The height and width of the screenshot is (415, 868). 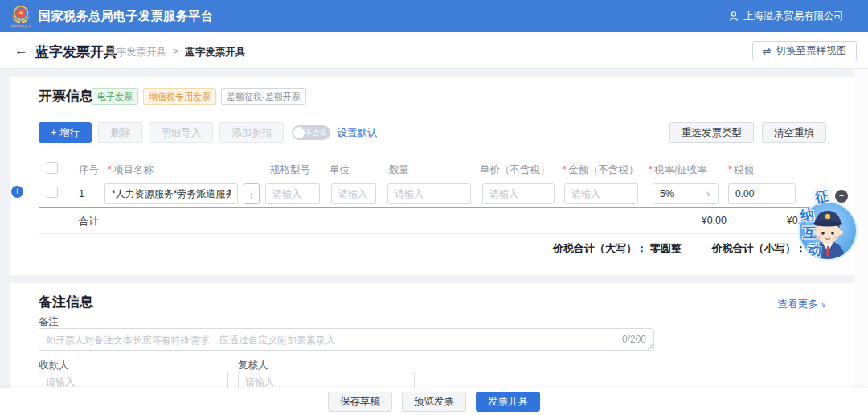 I want to click on price-input, so click(x=518, y=194).